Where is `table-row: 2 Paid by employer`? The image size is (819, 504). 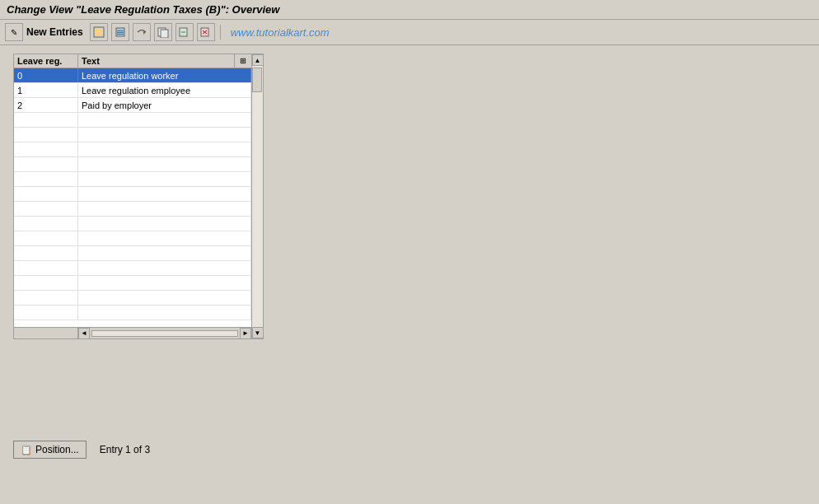 table-row: 2 Paid by employer is located at coordinates (133, 105).